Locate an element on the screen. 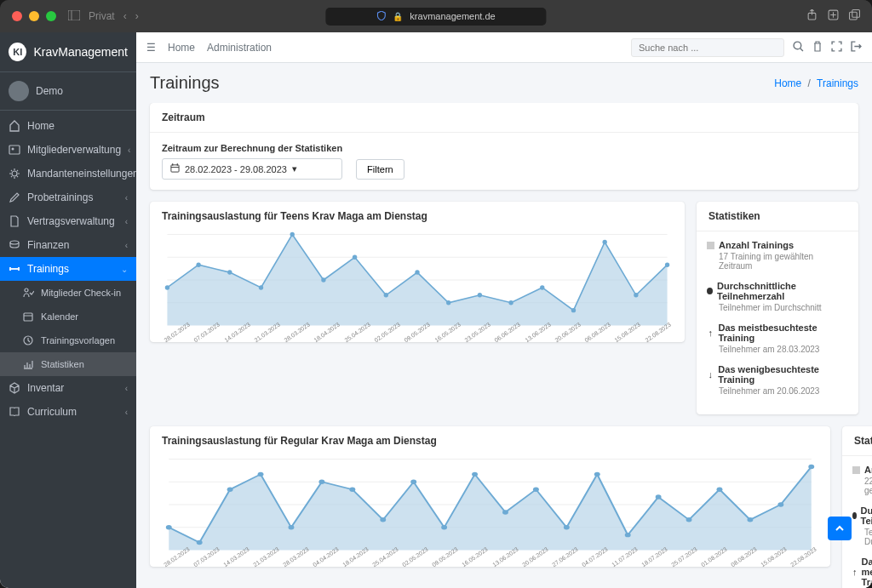 The height and width of the screenshot is (588, 872). stats-card-header: Statistiken is located at coordinates (777, 216).